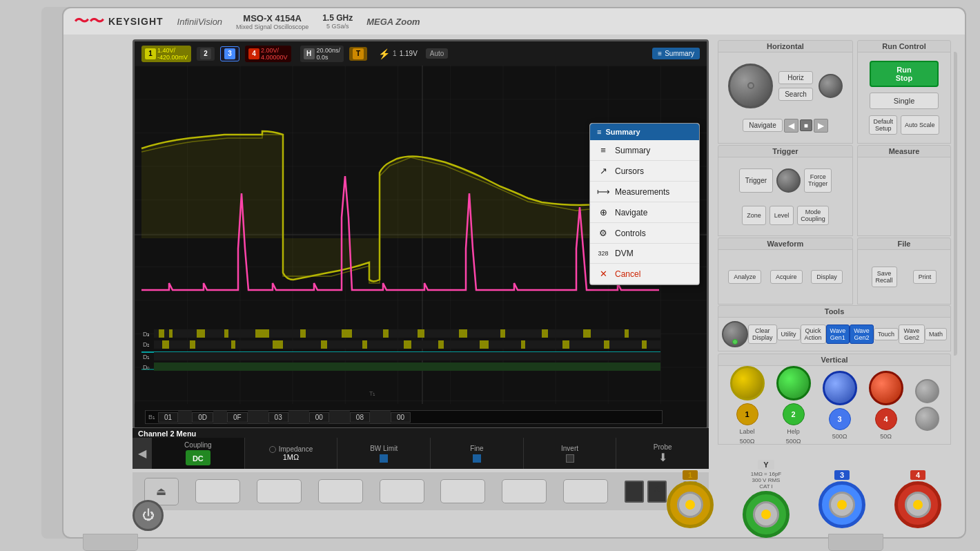  What do you see at coordinates (206, 54) in the screenshot?
I see `ch2-header: 2` at bounding box center [206, 54].